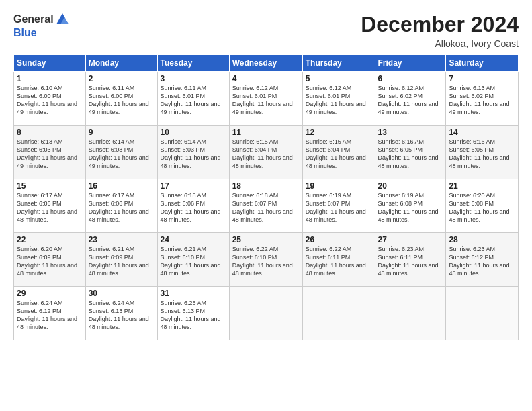 The image size is (532, 411). What do you see at coordinates (50, 63) in the screenshot?
I see `day-of-week-header: Sunday` at bounding box center [50, 63].